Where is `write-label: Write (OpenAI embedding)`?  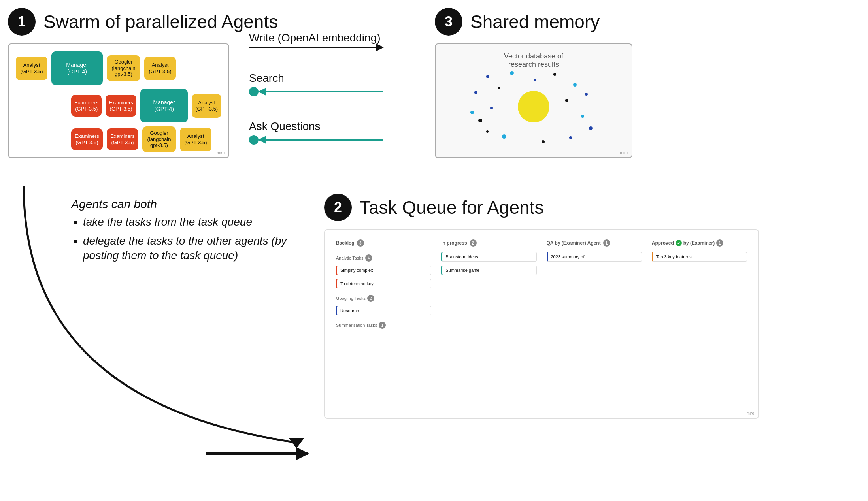
write-label: Write (OpenAI embedding) is located at coordinates (315, 38).